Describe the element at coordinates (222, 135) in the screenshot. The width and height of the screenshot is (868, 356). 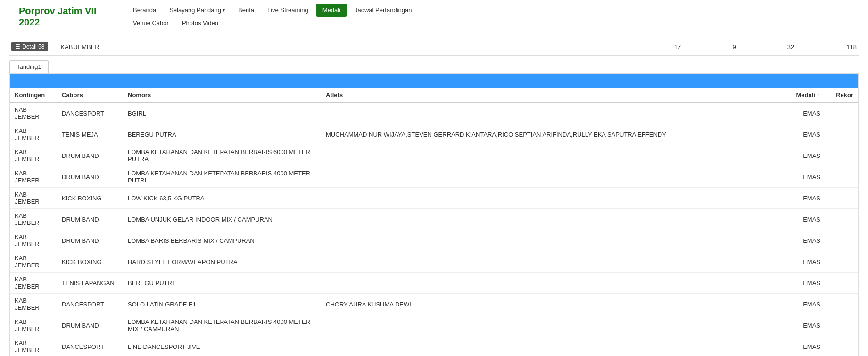
I see `cell-nomors: BEREGU PUTRA` at that location.